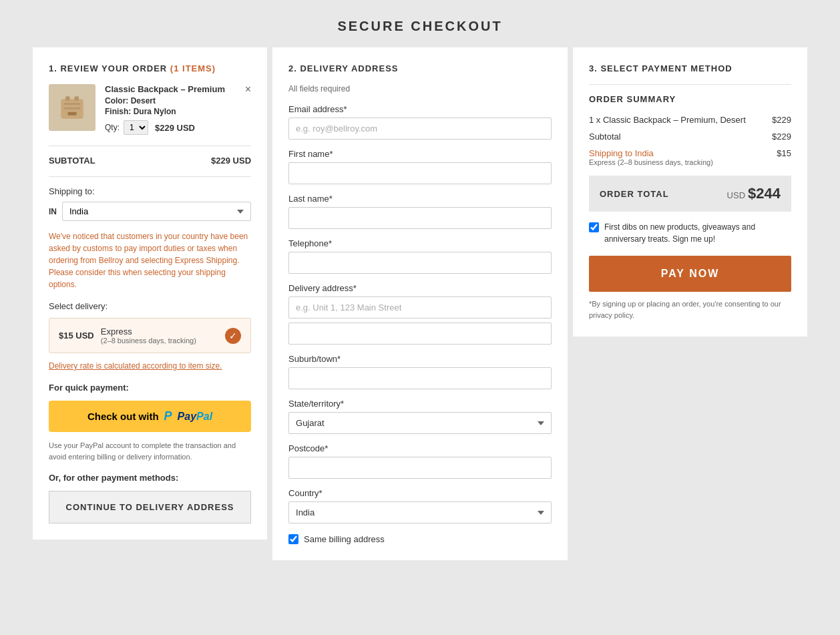 This screenshot has width=840, height=635. What do you see at coordinates (668, 120) in the screenshot?
I see `summary-item-desc: 1 x Classic Backpack – Premium, Desert` at bounding box center [668, 120].